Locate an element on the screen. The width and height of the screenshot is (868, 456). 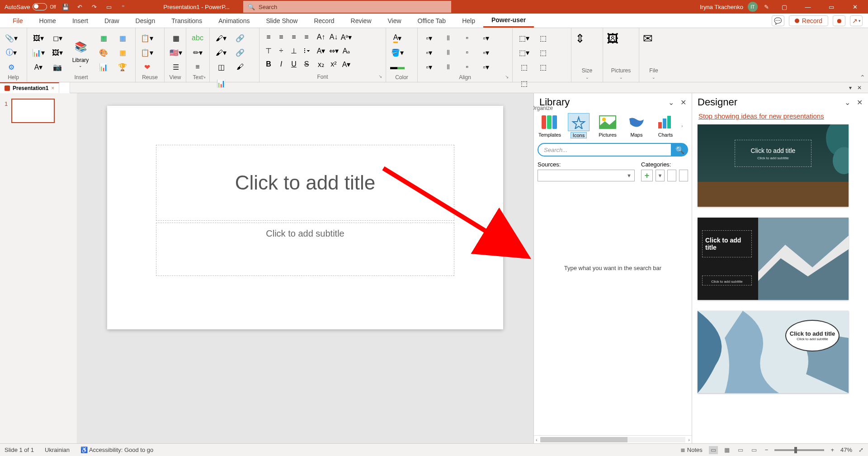
tab-officetab: Office Tab is located at coordinates (432, 21).